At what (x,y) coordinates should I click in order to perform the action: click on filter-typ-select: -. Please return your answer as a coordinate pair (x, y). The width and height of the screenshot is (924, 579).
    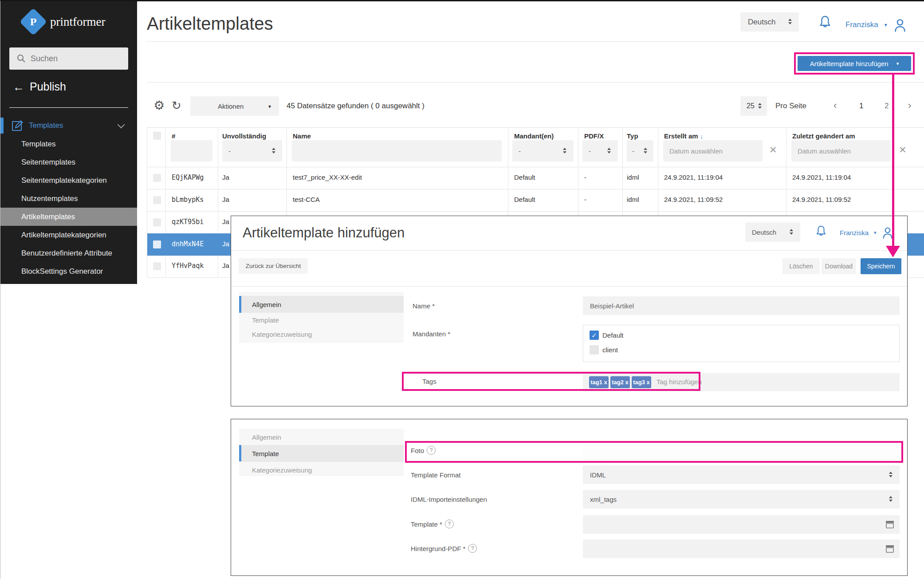
    Looking at the image, I should click on (640, 151).